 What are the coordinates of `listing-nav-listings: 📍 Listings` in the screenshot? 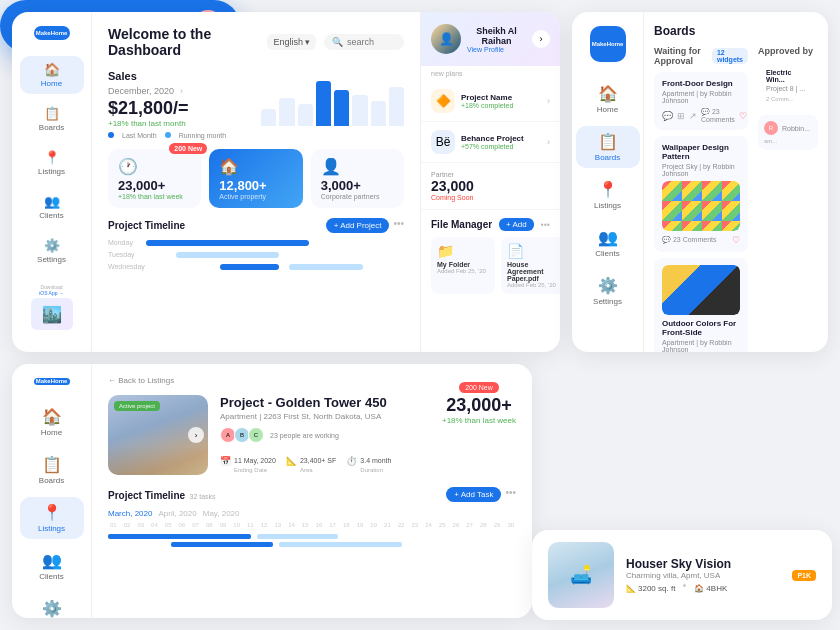 It's located at (52, 518).